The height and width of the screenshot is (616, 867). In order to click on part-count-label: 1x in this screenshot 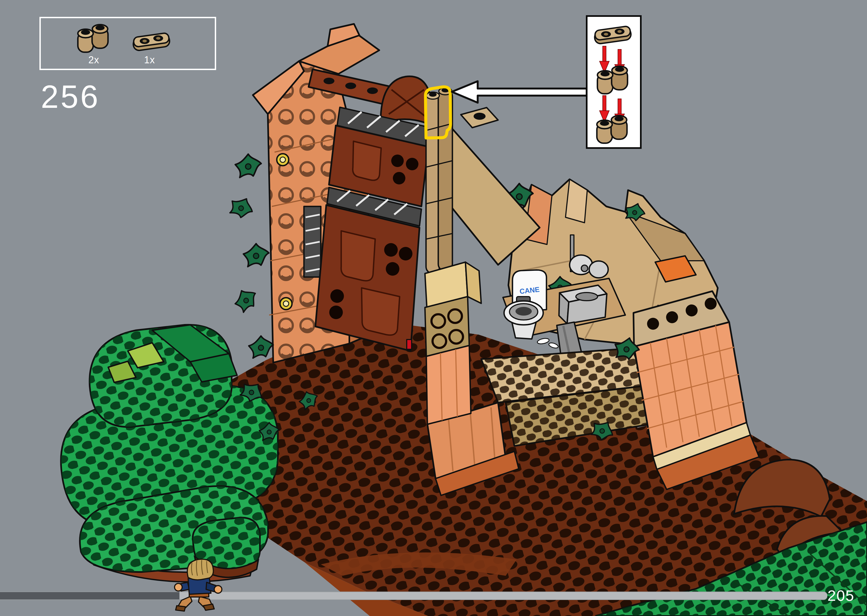, I will do `click(150, 60)`.